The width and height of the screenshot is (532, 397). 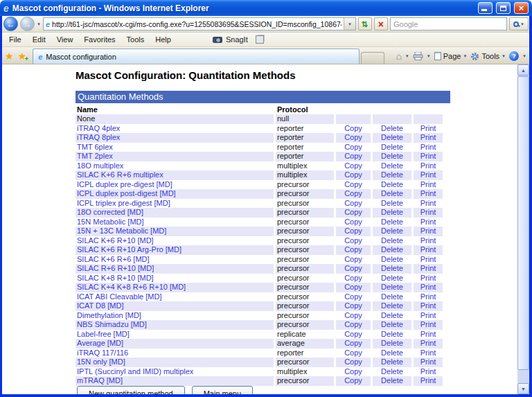 What do you see at coordinates (98, 137) in the screenshot?
I see `method-link: iTRAQ 8plex` at bounding box center [98, 137].